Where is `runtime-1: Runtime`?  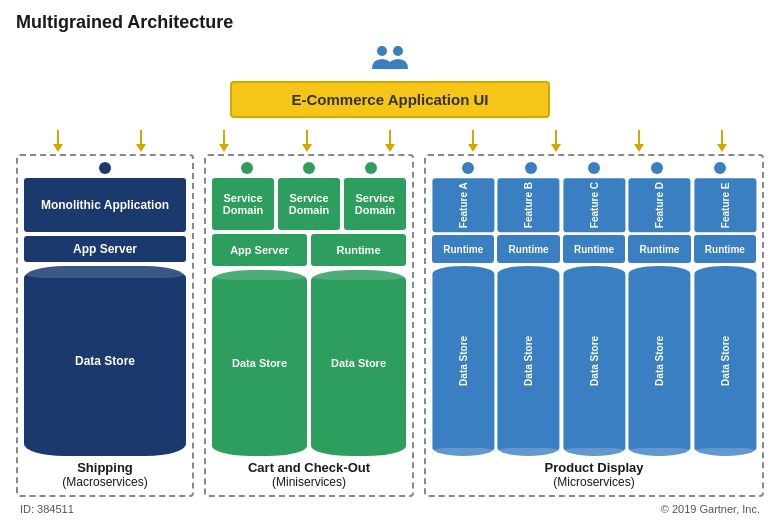 runtime-1: Runtime is located at coordinates (463, 249).